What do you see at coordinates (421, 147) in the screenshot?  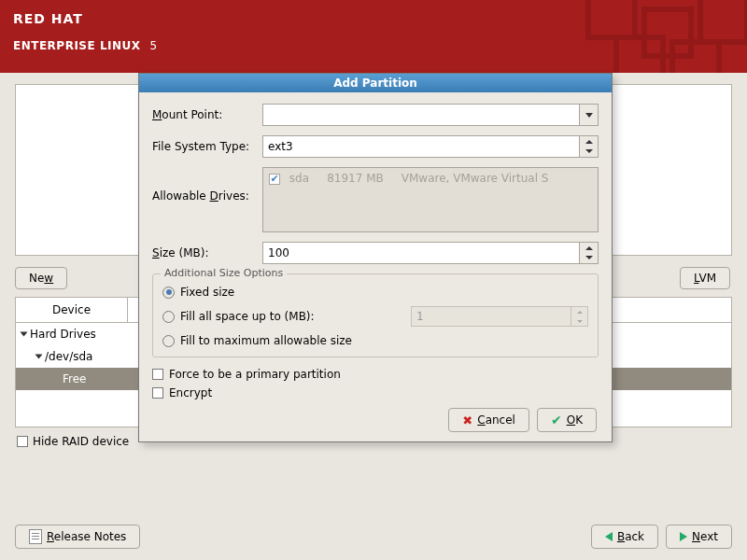 I see `fs-type-input` at bounding box center [421, 147].